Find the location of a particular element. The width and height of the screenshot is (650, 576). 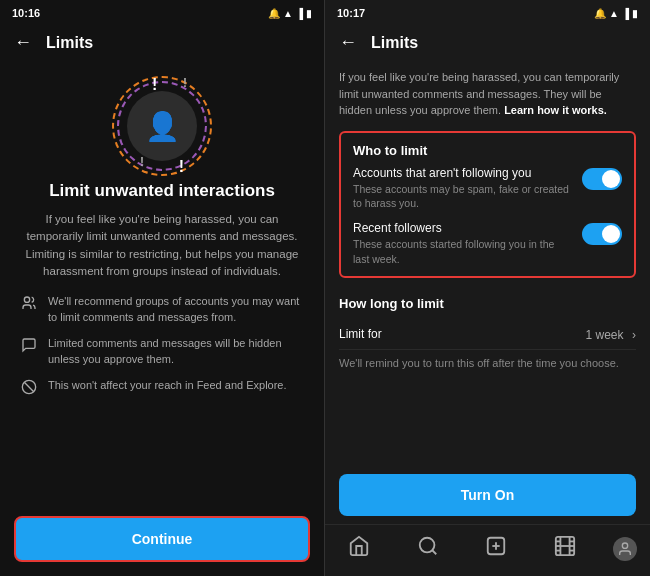

back-button-right: ← is located at coordinates (348, 42).